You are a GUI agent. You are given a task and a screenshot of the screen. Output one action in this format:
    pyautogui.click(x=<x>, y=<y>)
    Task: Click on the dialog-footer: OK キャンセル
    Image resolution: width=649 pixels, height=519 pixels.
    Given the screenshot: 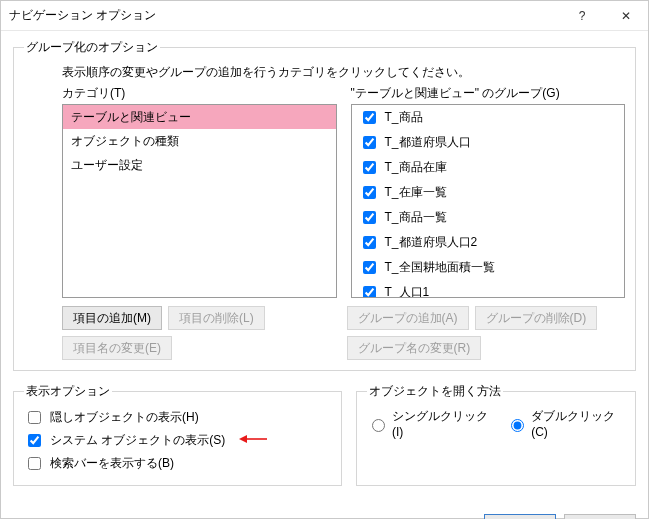 What is the action you would take?
    pyautogui.click(x=324, y=512)
    